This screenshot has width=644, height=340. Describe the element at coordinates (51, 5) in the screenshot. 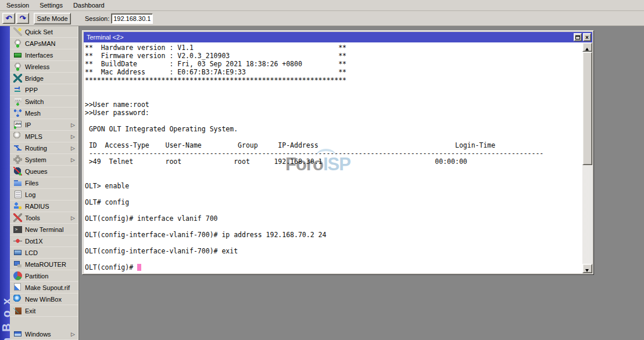

I see `menu-item: Settings` at that location.